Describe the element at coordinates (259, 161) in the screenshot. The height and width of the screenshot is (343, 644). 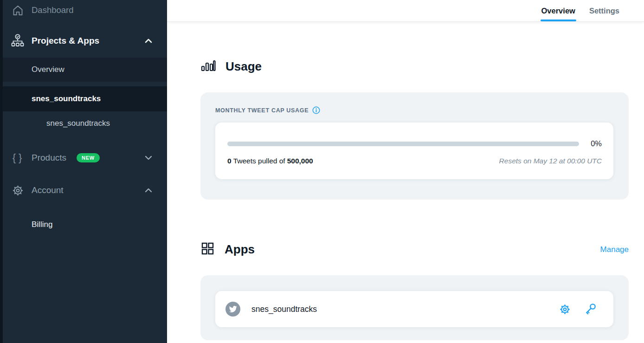
I see `tweets-pulled-label: Tweets pulled of` at that location.